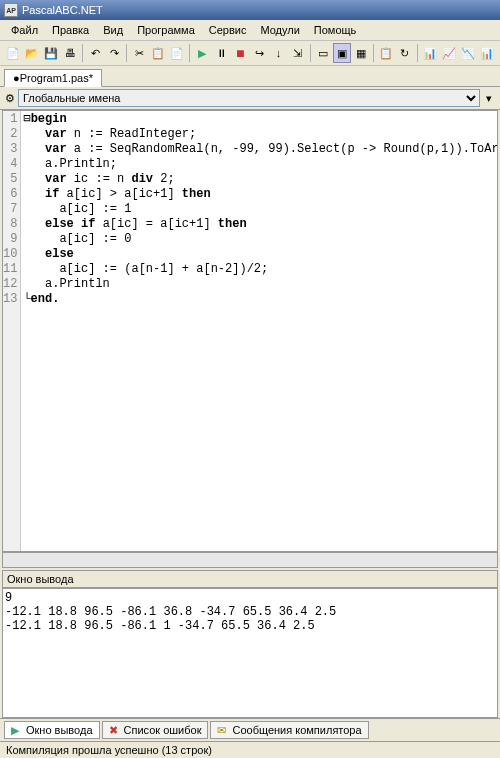 Image resolution: width=500 pixels, height=758 pixels. Describe the element at coordinates (202, 53) in the screenshot. I see `run-button: ▶` at that location.